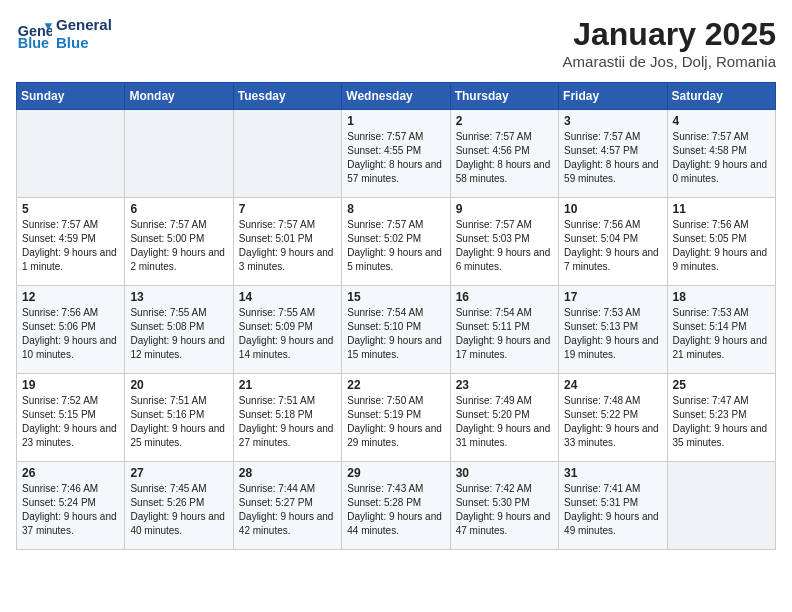 This screenshot has height=612, width=792. Describe the element at coordinates (721, 154) in the screenshot. I see `calendar-cell: 4Sunrise: 7:57 AMSunset: 4:58 PMDaylight…` at that location.